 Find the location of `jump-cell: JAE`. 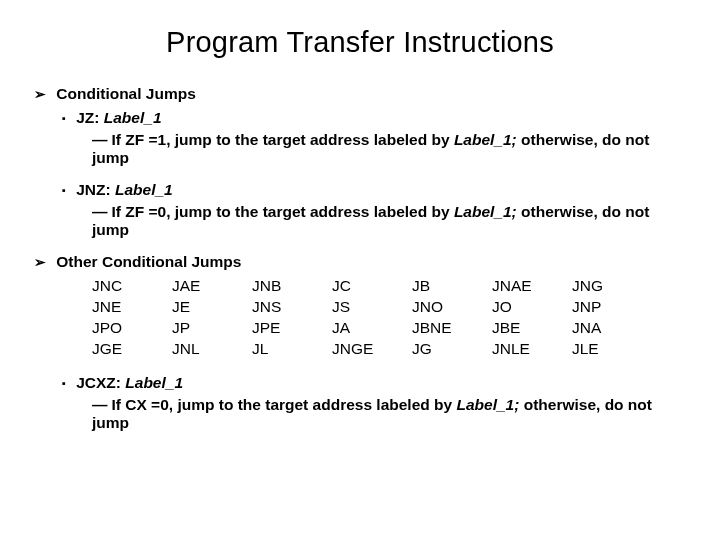

jump-cell: JAE is located at coordinates (212, 286).